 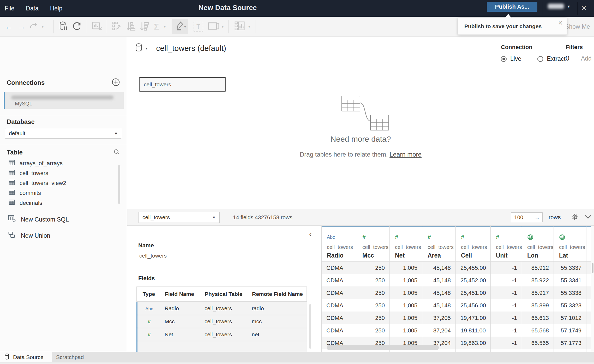 I want to click on table-item-commits: commits, so click(x=59, y=193).